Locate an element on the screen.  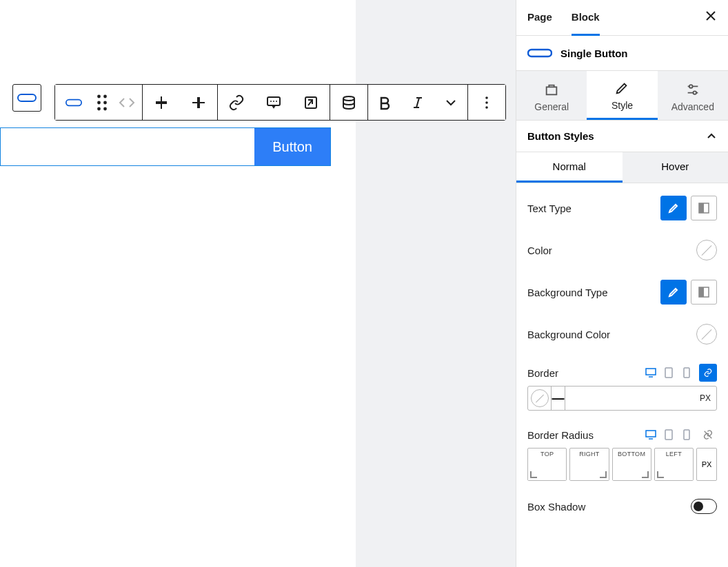
color-picker is located at coordinates (707, 250).